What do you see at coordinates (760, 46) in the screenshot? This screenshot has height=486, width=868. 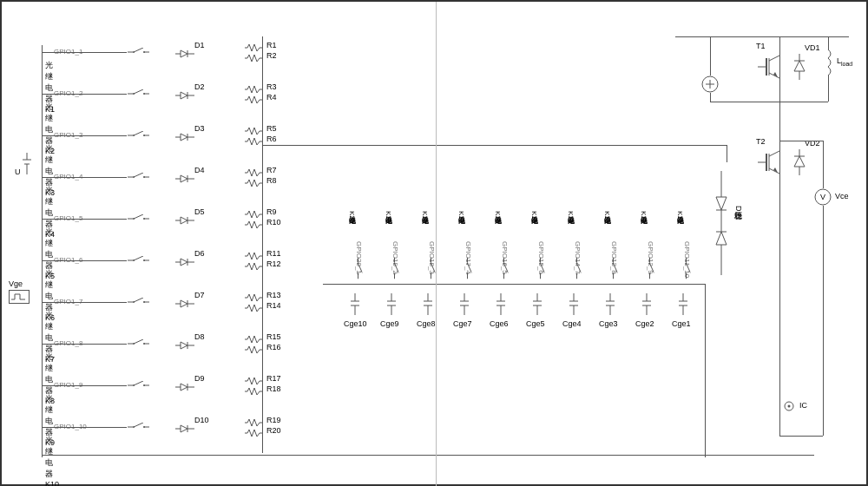 I see `t1-label: T1` at bounding box center [760, 46].